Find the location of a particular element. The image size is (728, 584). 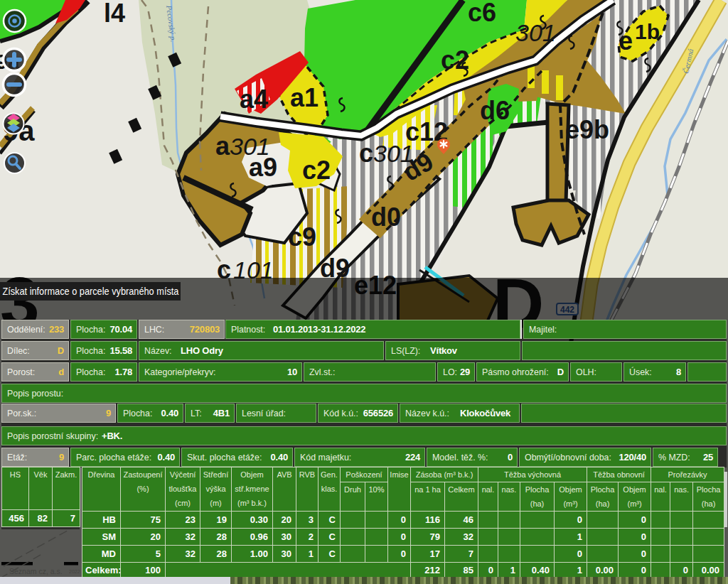

svg-text: c6 is located at coordinates (482, 13).